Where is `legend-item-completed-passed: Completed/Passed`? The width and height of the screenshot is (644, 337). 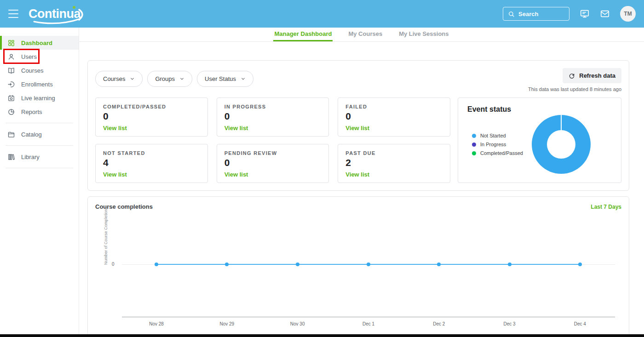
legend-item-completed-passed: Completed/Passed is located at coordinates (498, 153).